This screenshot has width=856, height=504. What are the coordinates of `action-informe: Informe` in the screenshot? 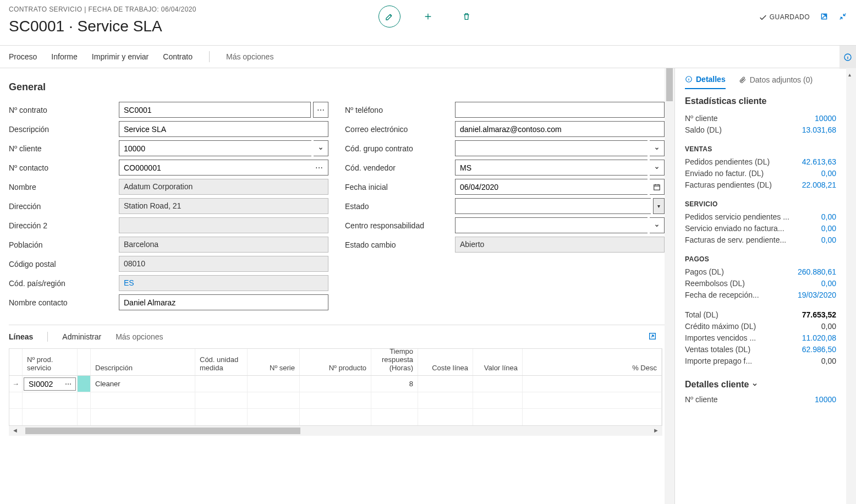 It's located at (64, 57).